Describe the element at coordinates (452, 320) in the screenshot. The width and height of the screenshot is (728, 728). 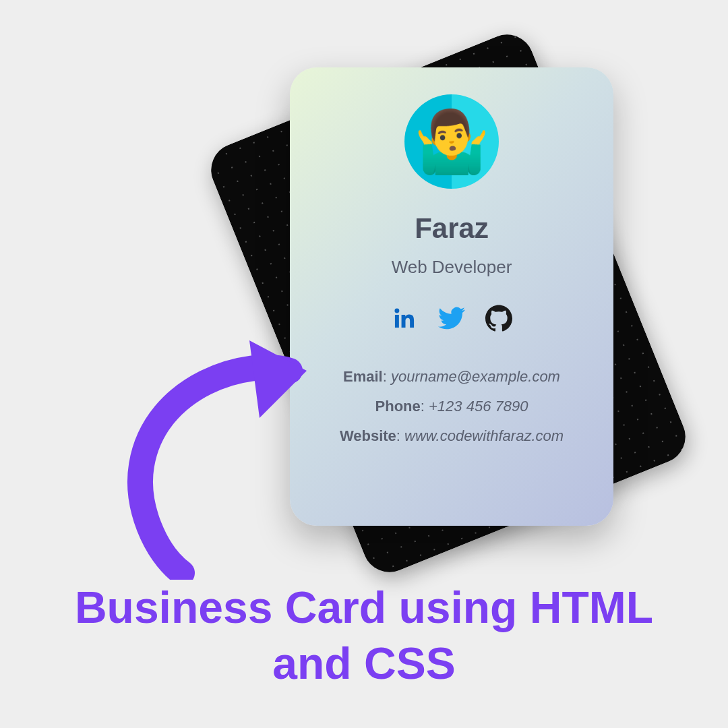
I see `social-links` at that location.